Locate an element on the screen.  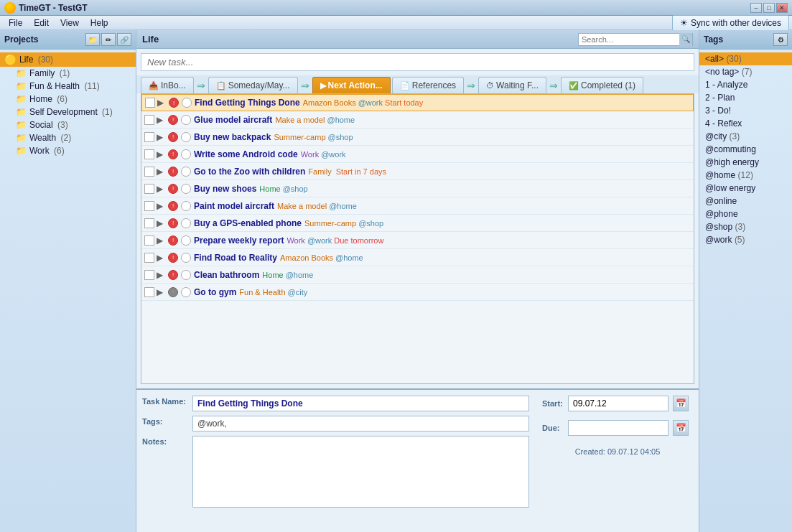
tab-someday: 📋 Someday/May... is located at coordinates (253, 85).